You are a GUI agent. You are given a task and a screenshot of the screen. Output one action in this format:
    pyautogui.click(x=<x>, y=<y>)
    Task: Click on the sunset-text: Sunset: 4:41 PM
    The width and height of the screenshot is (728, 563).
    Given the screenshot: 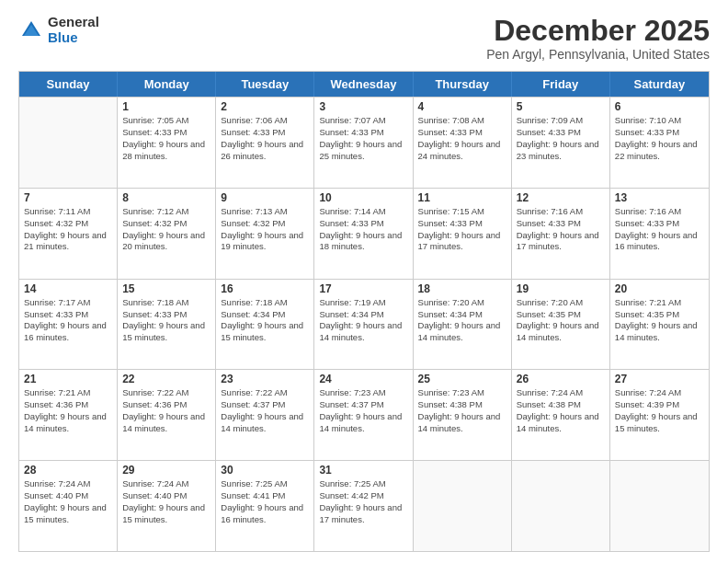 What is the action you would take?
    pyautogui.click(x=265, y=497)
    